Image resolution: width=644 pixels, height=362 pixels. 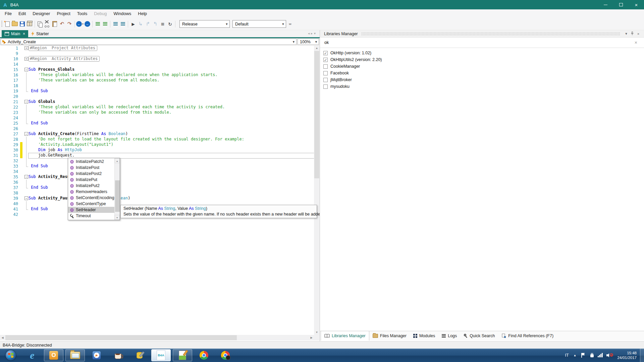 What do you see at coordinates (123, 14) in the screenshot?
I see `menu-windows: Windows` at bounding box center [123, 14].